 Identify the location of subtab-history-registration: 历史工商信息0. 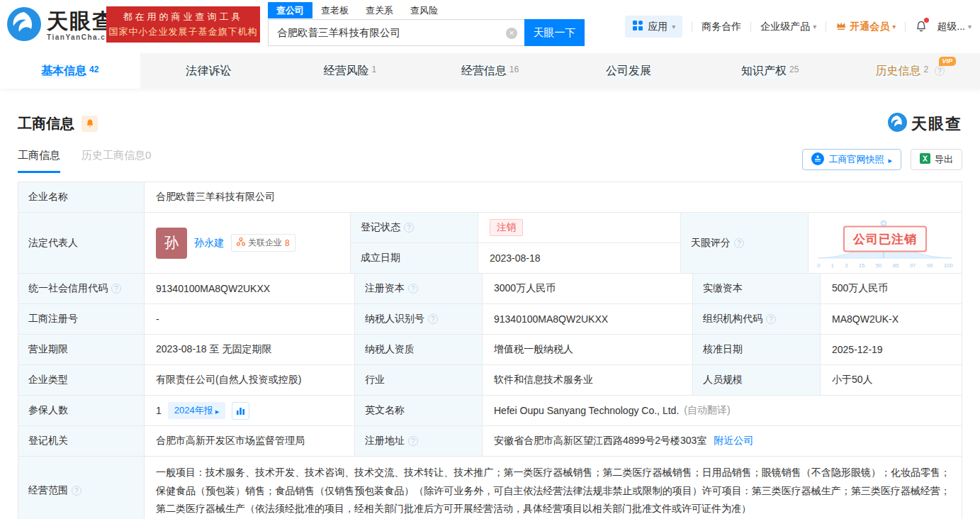
(116, 161).